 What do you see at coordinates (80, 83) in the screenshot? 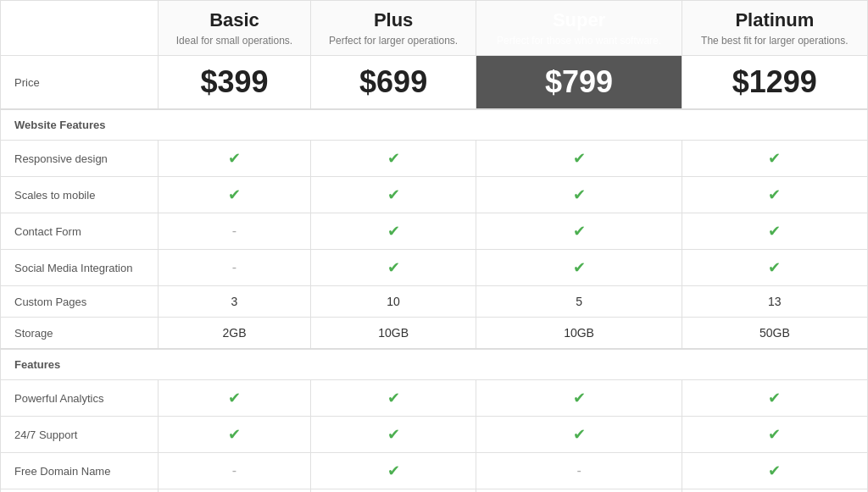
I see `price-label: Price` at bounding box center [80, 83].